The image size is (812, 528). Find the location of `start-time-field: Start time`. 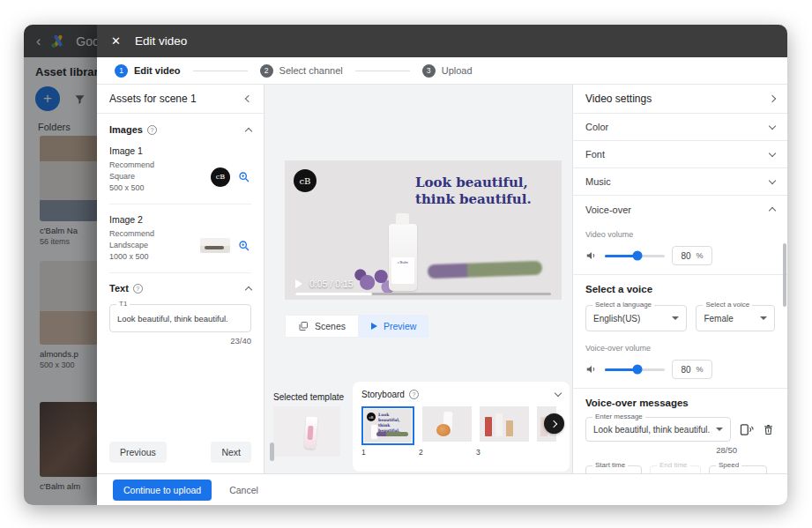

start-time-field: Start time is located at coordinates (614, 469).